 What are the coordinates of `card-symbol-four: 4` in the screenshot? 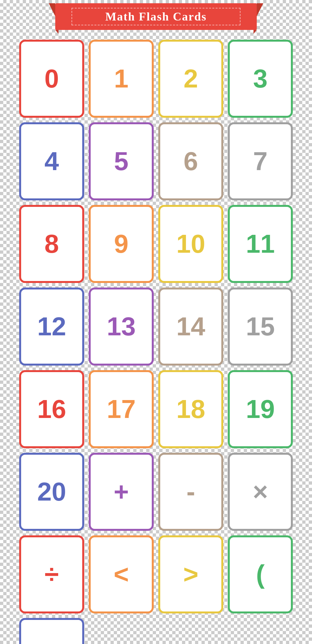 It's located at (52, 161).